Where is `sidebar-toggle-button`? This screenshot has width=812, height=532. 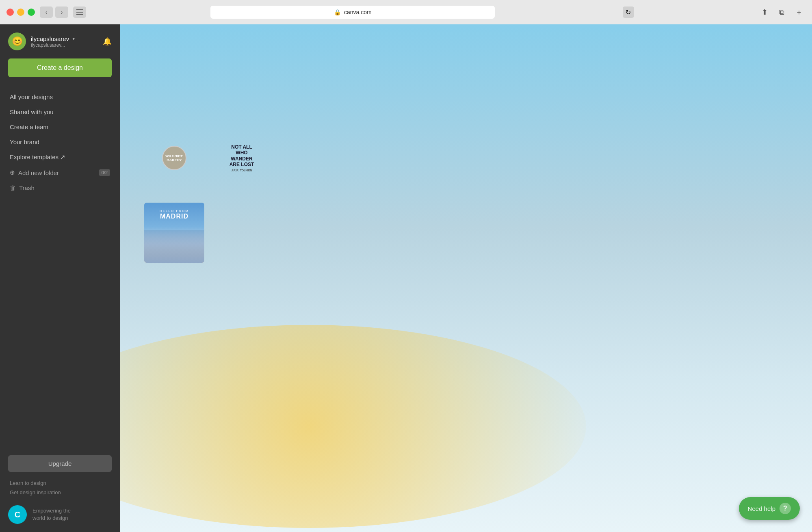 sidebar-toggle-button is located at coordinates (80, 12).